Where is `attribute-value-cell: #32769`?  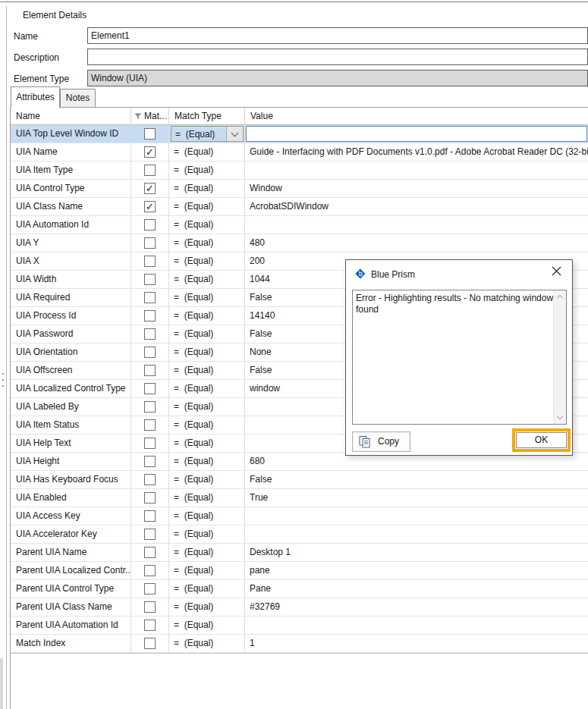
attribute-value-cell: #32769 is located at coordinates (417, 607).